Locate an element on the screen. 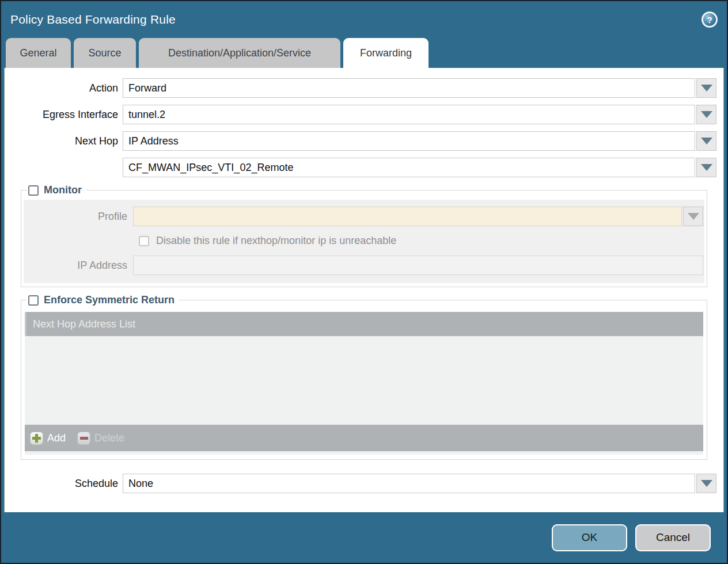  dialog-title: Policy Based Forwarding Rule is located at coordinates (93, 20).